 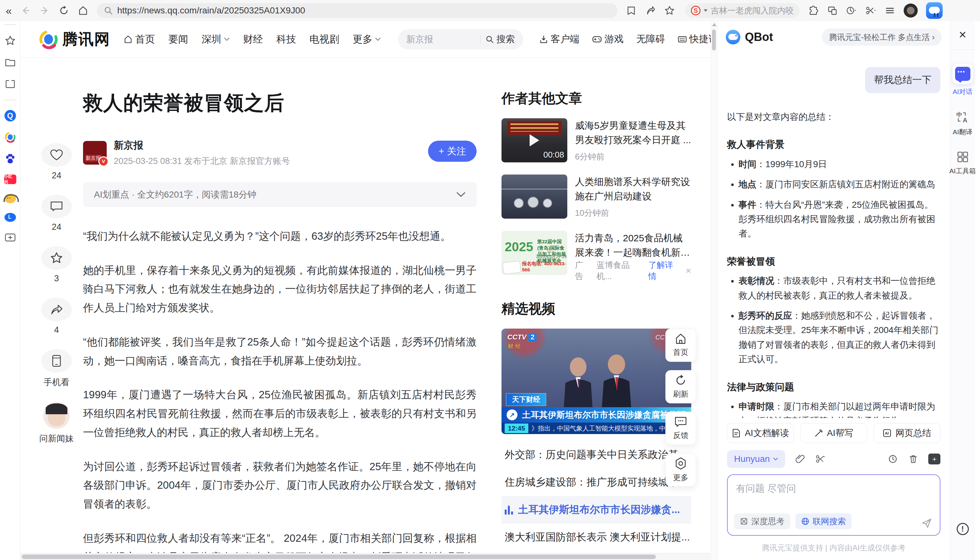 What do you see at coordinates (560, 39) in the screenshot?
I see `nav-item-client: 客户端` at bounding box center [560, 39].